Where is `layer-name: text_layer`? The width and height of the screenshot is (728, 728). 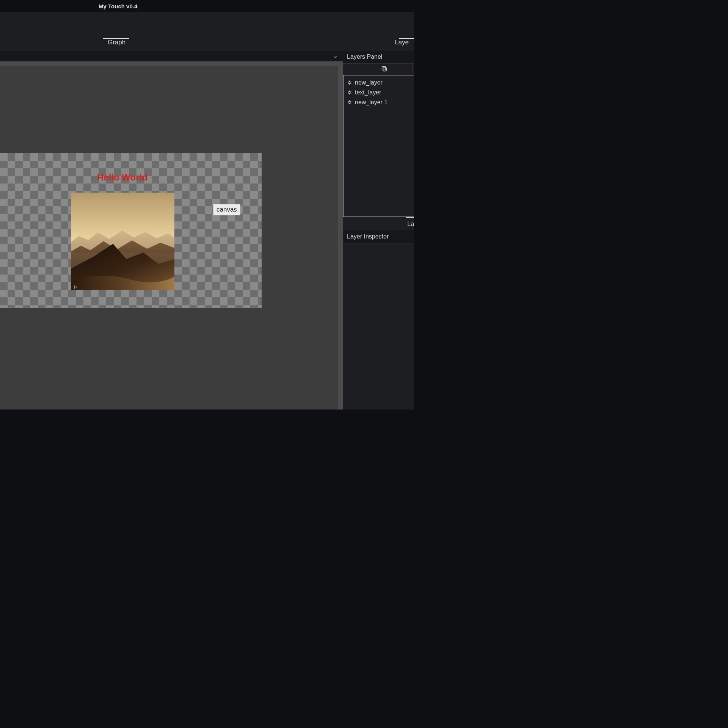
layer-name: text_layer is located at coordinates (368, 93).